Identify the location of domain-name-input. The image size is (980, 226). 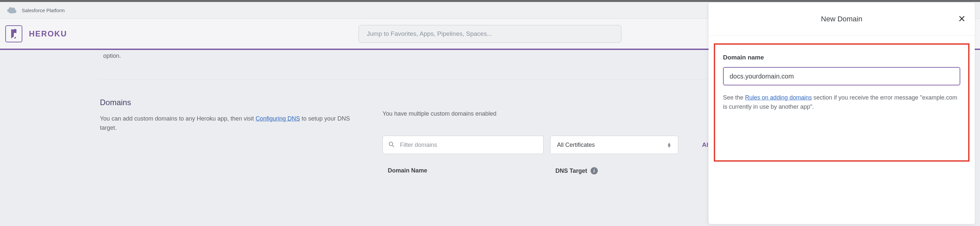
(842, 76).